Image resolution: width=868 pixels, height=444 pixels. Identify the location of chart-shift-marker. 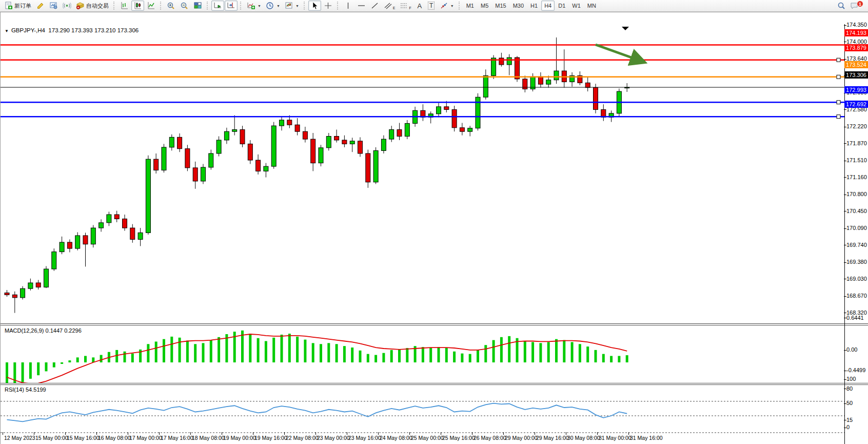
(625, 29).